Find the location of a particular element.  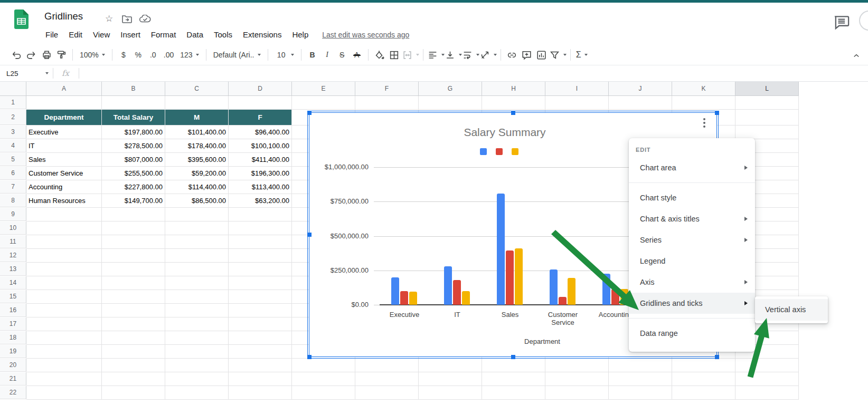

menubar-item-tools: Tools is located at coordinates (223, 35).